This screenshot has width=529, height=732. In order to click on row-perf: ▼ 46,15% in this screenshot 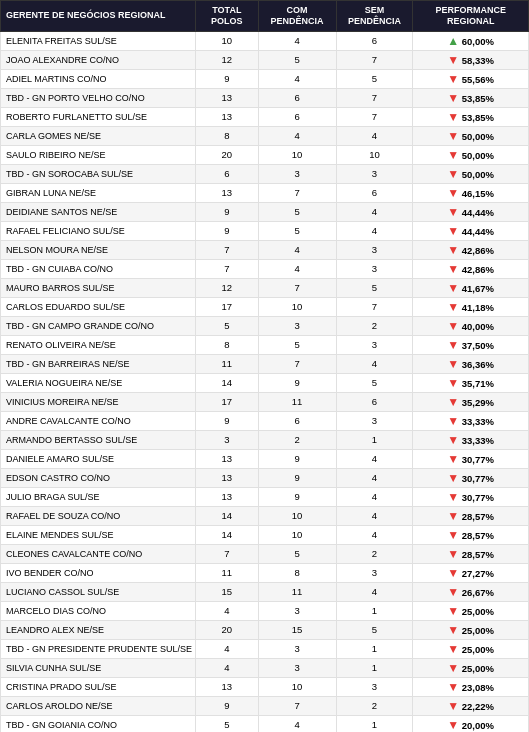, I will do `click(471, 192)`.